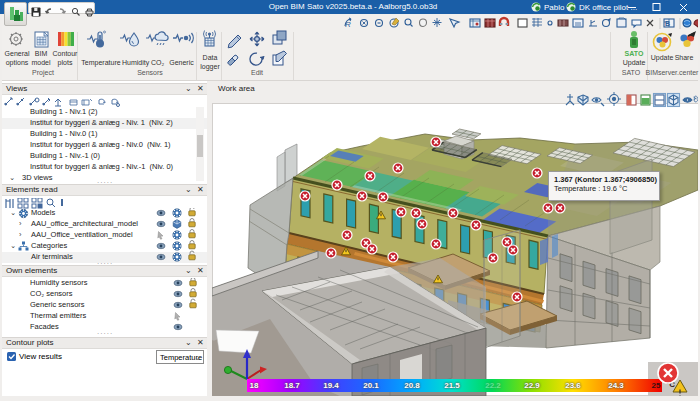  What do you see at coordinates (634, 54) in the screenshot?
I see `svg-text: SATO` at bounding box center [634, 54].